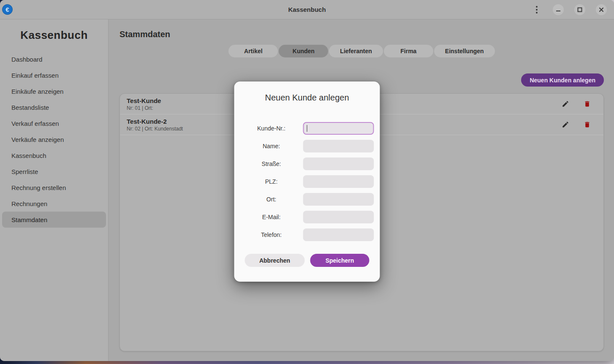 This screenshot has width=614, height=364. Describe the element at coordinates (253, 51) in the screenshot. I see `tab-artikel: Artikel` at that location.